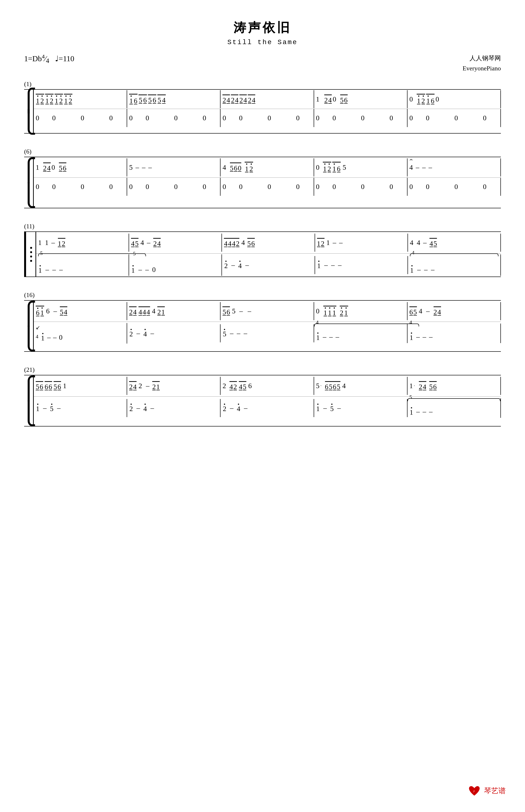  I want to click on watermark-text: 琴艺谱, so click(495, 791).